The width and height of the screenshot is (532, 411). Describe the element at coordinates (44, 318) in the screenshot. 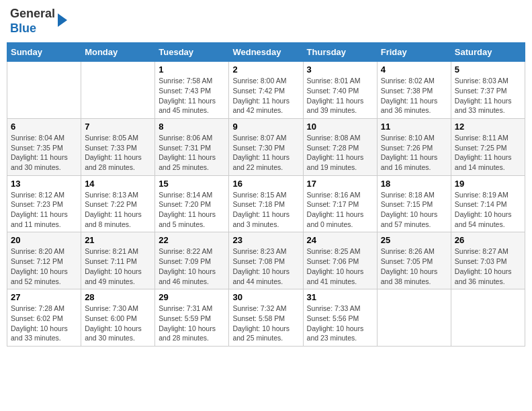

I see `calendar-cell: 27Sunrise: 7:28 AM Sunset: 6:02 PM Dayli…` at that location.